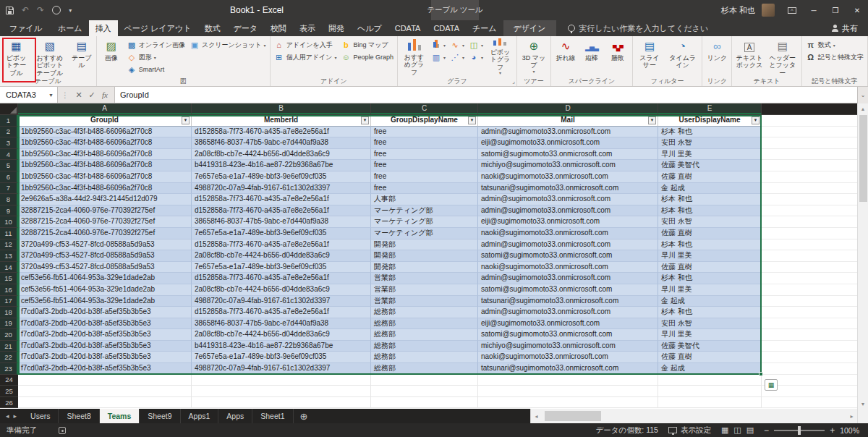 The width and height of the screenshot is (868, 437). Describe the element at coordinates (501, 56) in the screenshot. I see `pivotchart-button: ピボットグラフ▾` at that location.